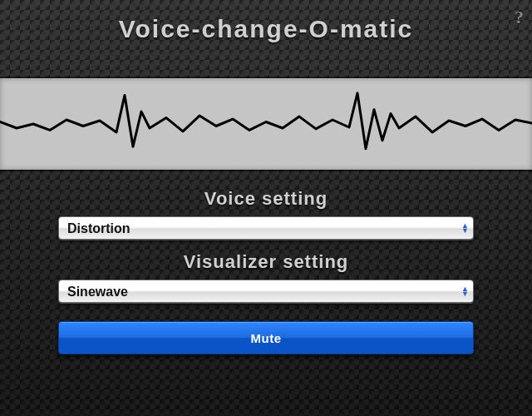 Image resolution: width=532 pixels, height=416 pixels. I want to click on voice-setting-select: Distortion, so click(266, 228).